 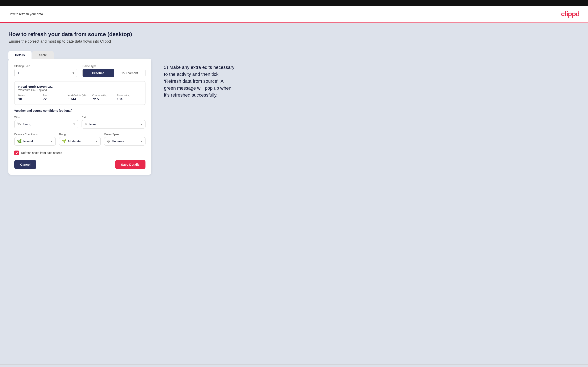 I want to click on practice-button: Practice, so click(x=98, y=73).